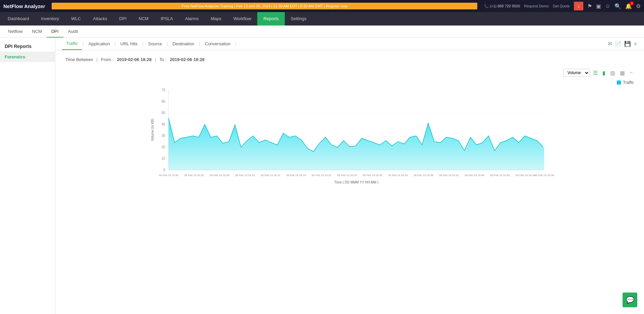  I want to click on nav-dashboard: Dashboard, so click(18, 19).